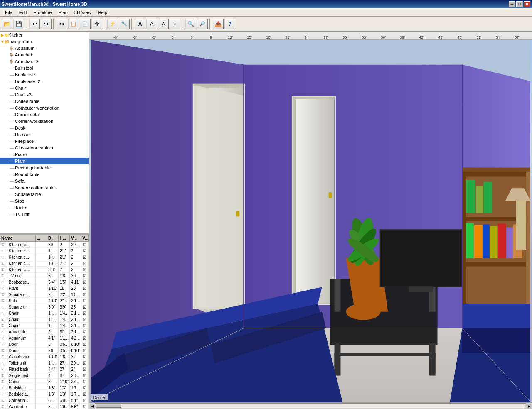  I want to click on tree-item-recttable: — Rectangular table, so click(44, 168).